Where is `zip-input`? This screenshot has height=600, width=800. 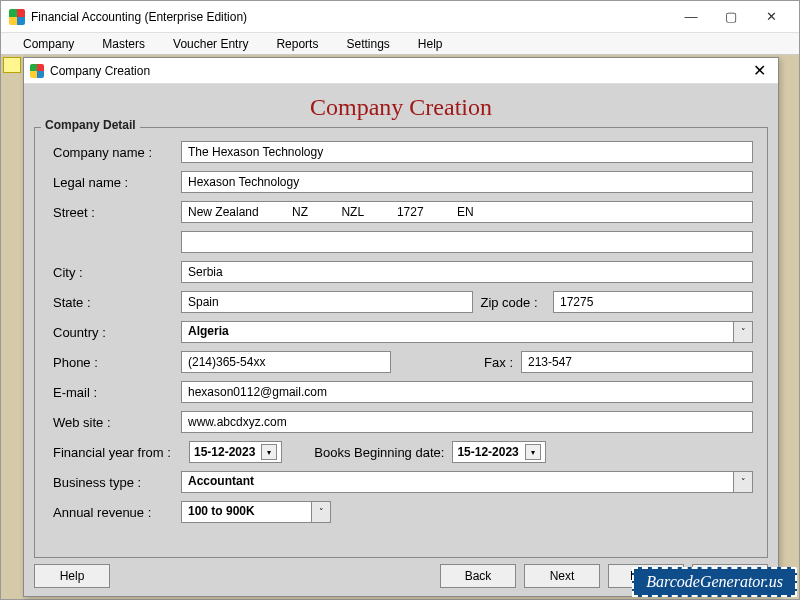 zip-input is located at coordinates (653, 302).